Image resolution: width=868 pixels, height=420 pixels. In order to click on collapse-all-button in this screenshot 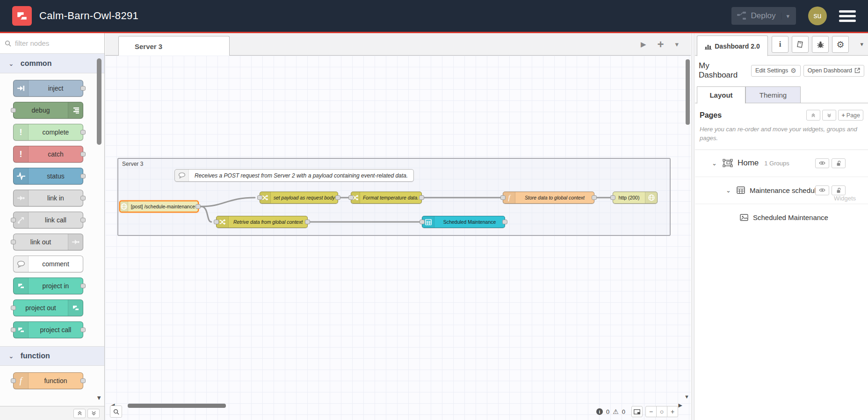, I will do `click(813, 115)`.